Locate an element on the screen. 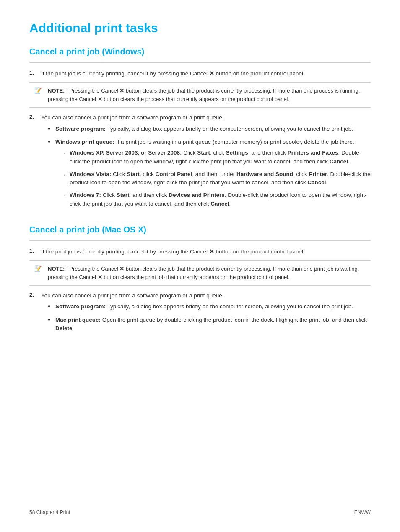  windows-bullet-list: • Software program: Typically, a dialog … is located at coordinates (206, 168).